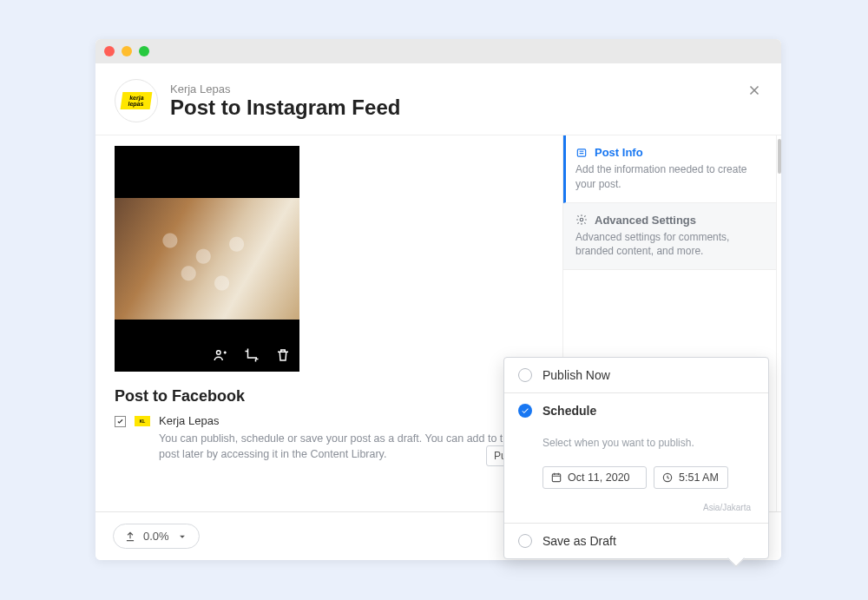 This screenshot has width=868, height=600. I want to click on media-toolbar, so click(252, 355).